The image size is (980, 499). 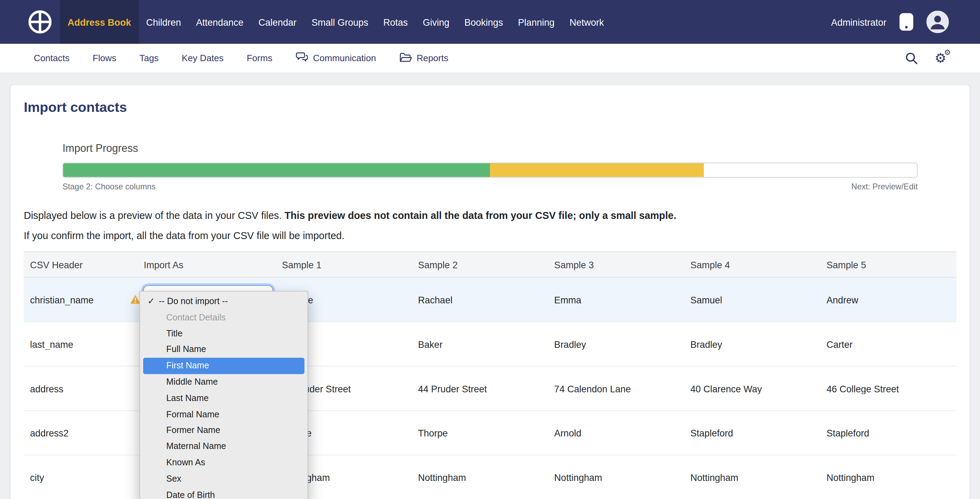 I want to click on page-title: Import contacts, so click(x=490, y=107).